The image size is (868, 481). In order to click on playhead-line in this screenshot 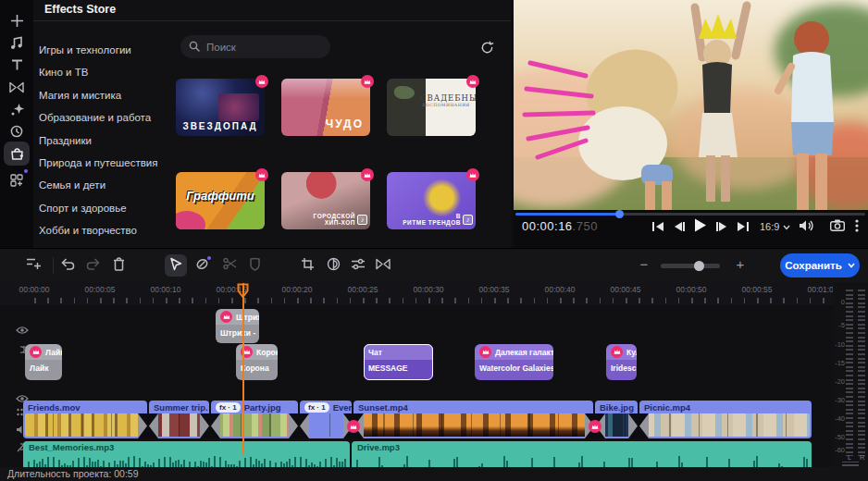, I will do `click(243, 369)`.